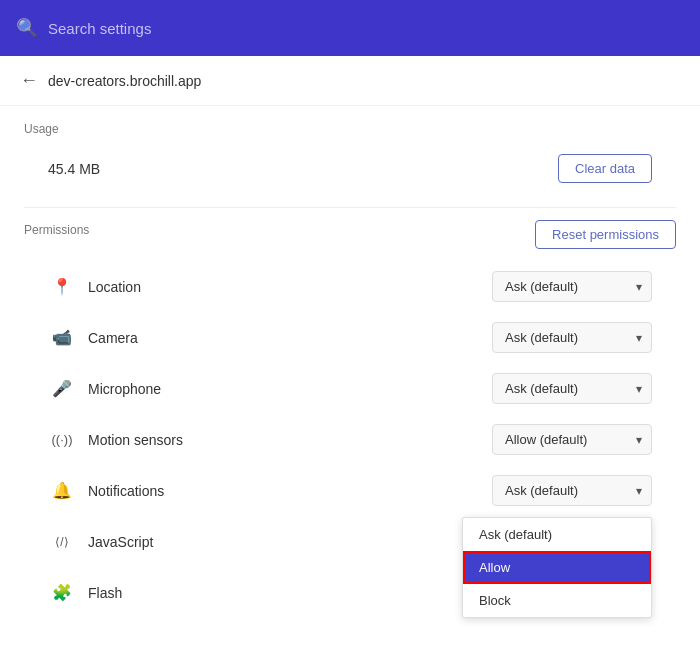 This screenshot has height=660, width=700. Describe the element at coordinates (62, 338) in the screenshot. I see `camera-icon: 📹` at that location.